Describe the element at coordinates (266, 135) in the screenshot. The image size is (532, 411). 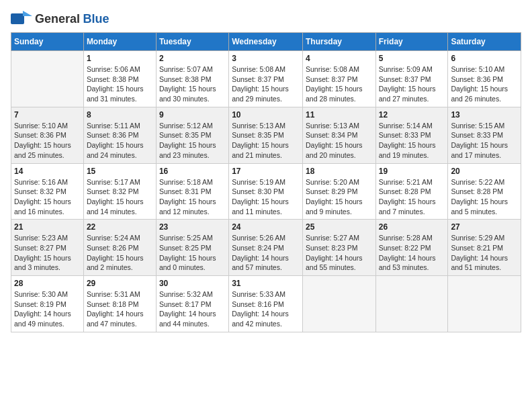
I see `calendar-cell: 10Sunrise: 5:13 AMSunset: 8:35 PMDayligh…` at that location.